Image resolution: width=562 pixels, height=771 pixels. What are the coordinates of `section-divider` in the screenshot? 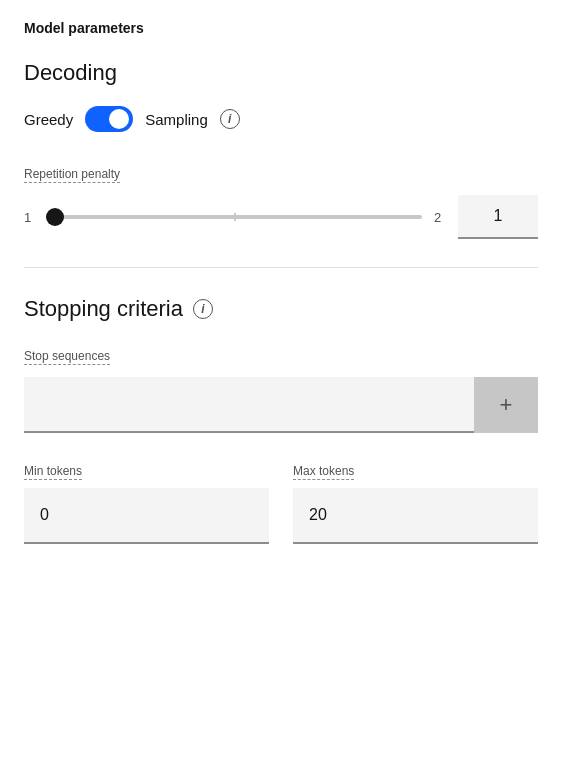 It's located at (281, 268).